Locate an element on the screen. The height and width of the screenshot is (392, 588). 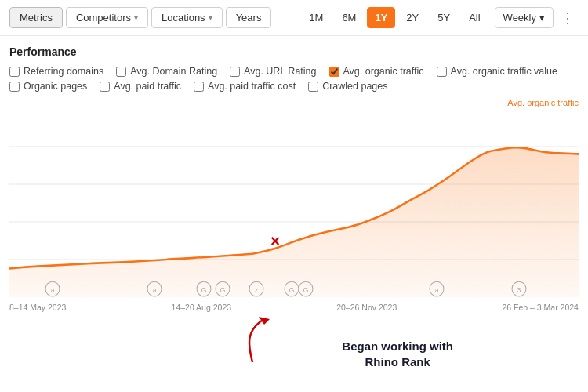
locations-button: Locations ▾ is located at coordinates (187, 17).